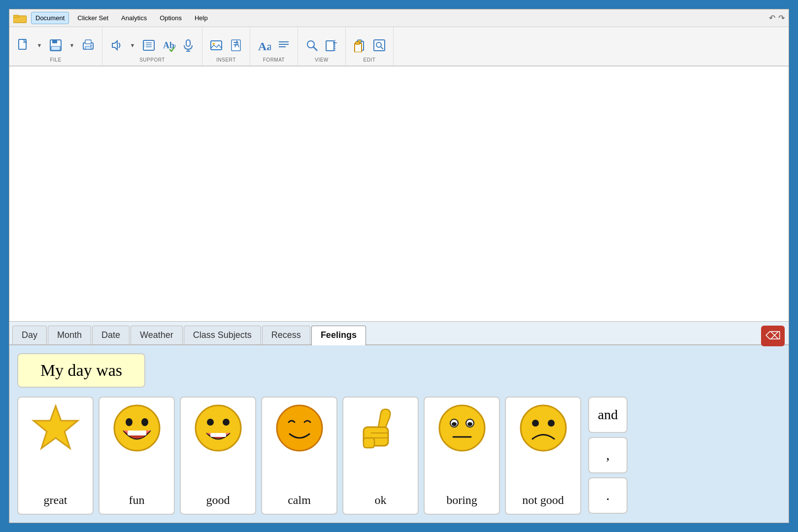 The height and width of the screenshot is (532, 798). Describe the element at coordinates (236, 45) in the screenshot. I see `insert-text-button` at that location.